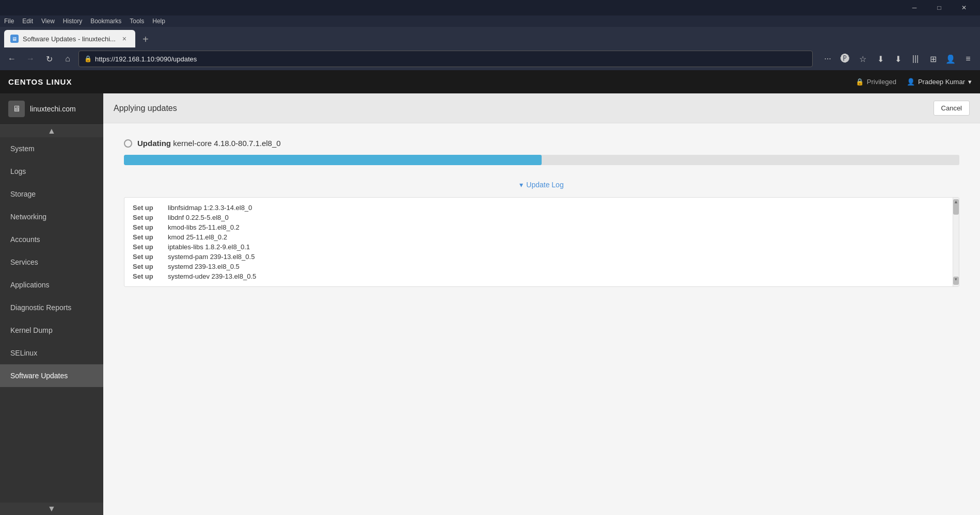 This screenshot has width=980, height=515. What do you see at coordinates (333, 160) in the screenshot?
I see `progress-bar-fill` at bounding box center [333, 160].